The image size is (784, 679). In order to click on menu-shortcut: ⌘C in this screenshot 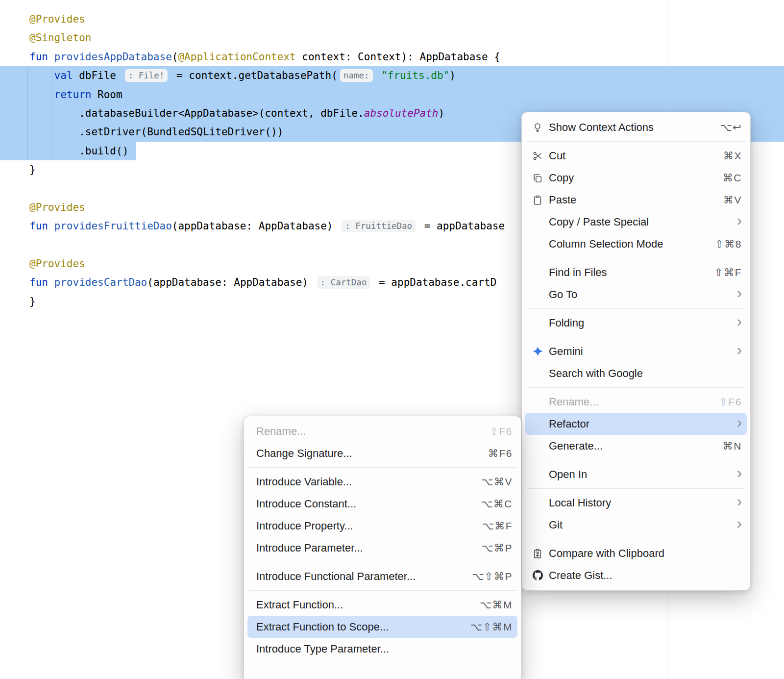, I will do `click(732, 178)`.